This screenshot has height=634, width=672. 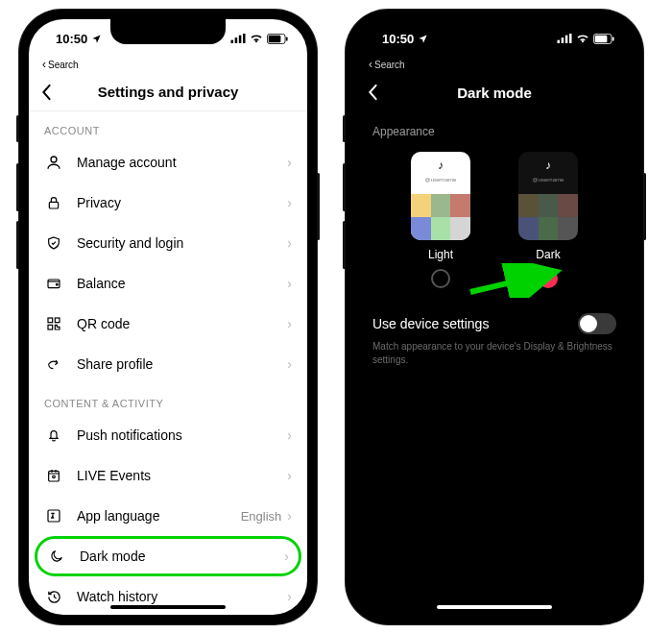 What do you see at coordinates (261, 517) in the screenshot?
I see `row-value: English` at bounding box center [261, 517].